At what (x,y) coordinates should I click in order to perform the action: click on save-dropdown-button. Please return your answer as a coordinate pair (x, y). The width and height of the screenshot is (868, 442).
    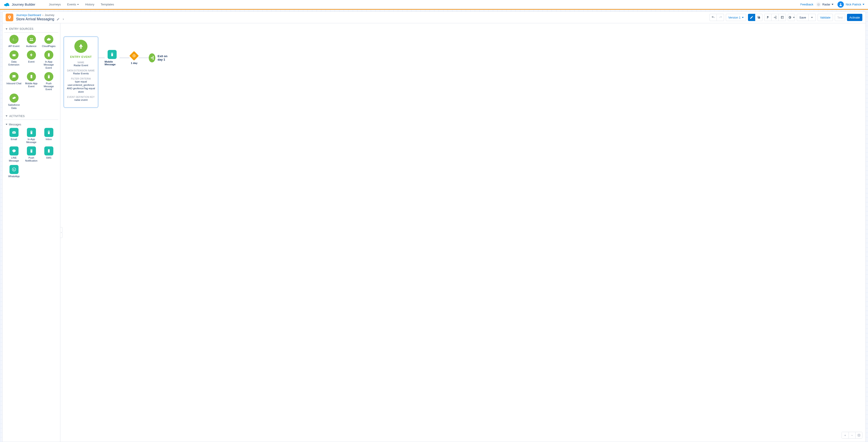
    Looking at the image, I should click on (812, 18).